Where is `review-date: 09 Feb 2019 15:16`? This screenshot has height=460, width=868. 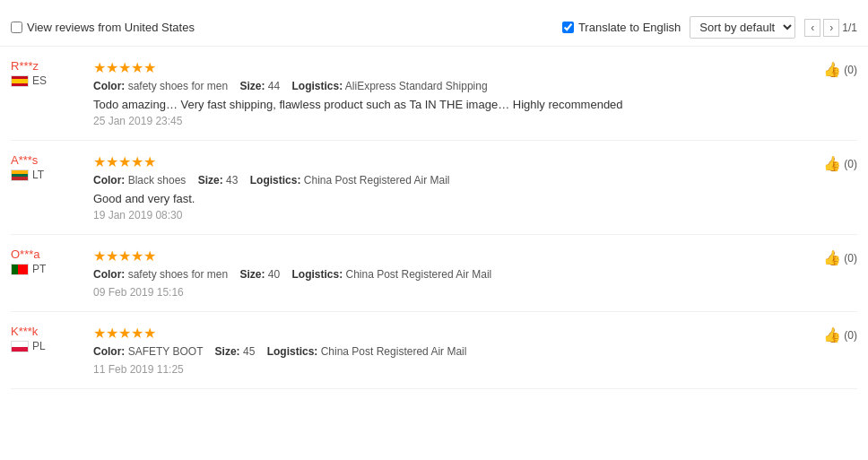 review-date: 09 Feb 2019 15:16 is located at coordinates (447, 292).